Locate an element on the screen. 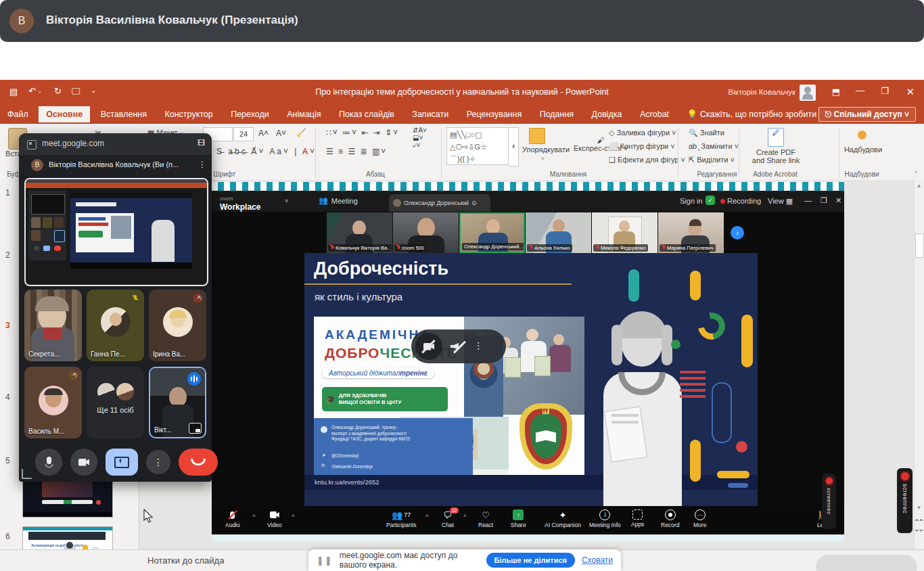  shape-effects-button: ❑ Ефекти для фігур ˅ is located at coordinates (647, 160).